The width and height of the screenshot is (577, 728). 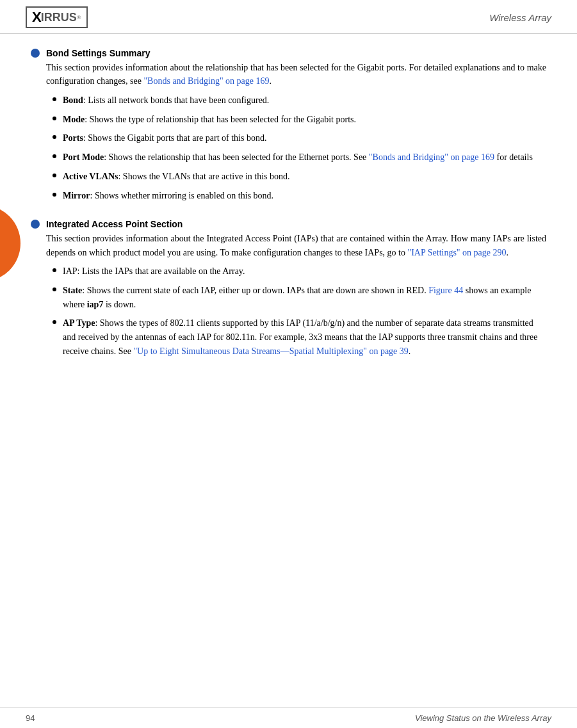 I want to click on bond-intro-text: This section provides information about …, so click(x=296, y=74).